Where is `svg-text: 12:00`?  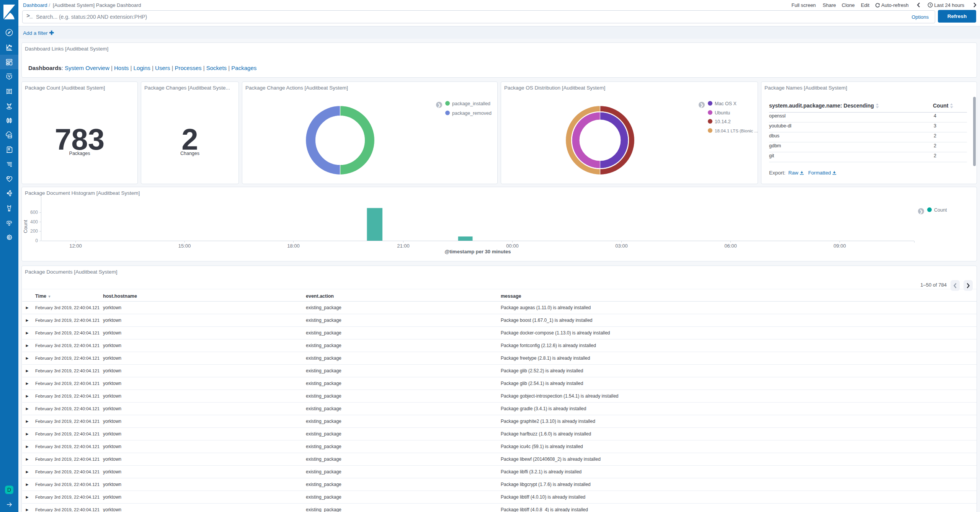
svg-text: 12:00 is located at coordinates (76, 246).